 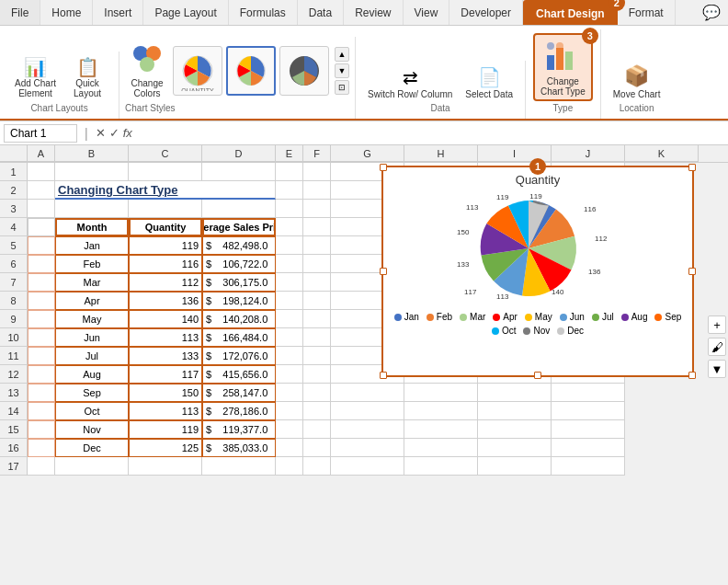 I want to click on cell-a4, so click(x=41, y=227).